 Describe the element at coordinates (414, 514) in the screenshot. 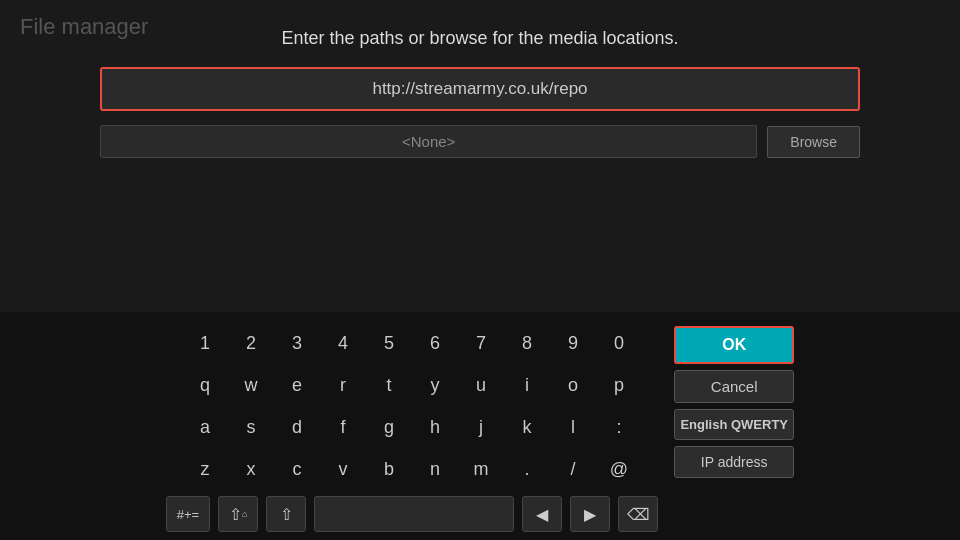

I see `spacebar-key` at that location.